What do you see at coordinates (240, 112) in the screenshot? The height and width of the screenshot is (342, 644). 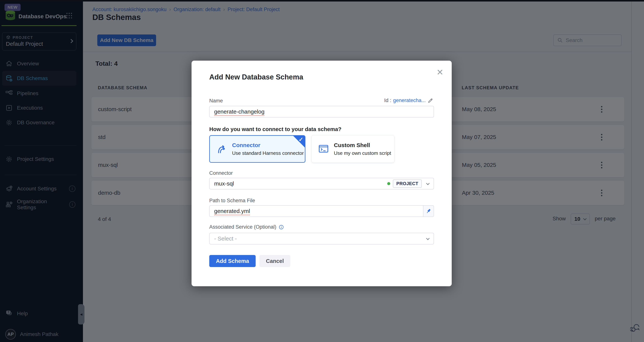 I see `name-input-value: generate-changelog` at bounding box center [240, 112].